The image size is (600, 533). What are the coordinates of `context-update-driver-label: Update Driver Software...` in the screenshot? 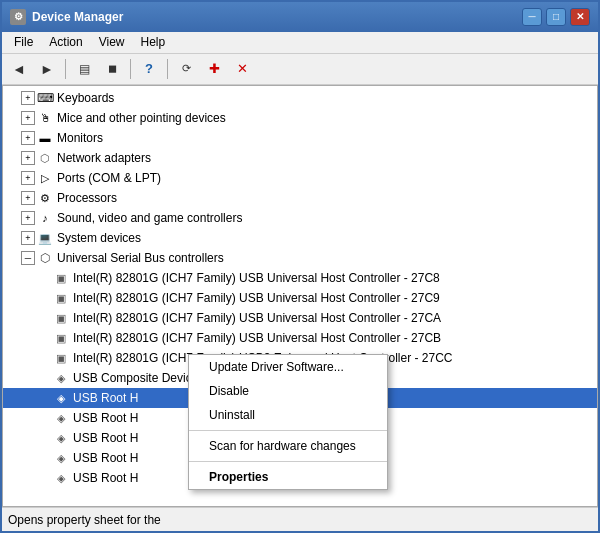 It's located at (276, 367).